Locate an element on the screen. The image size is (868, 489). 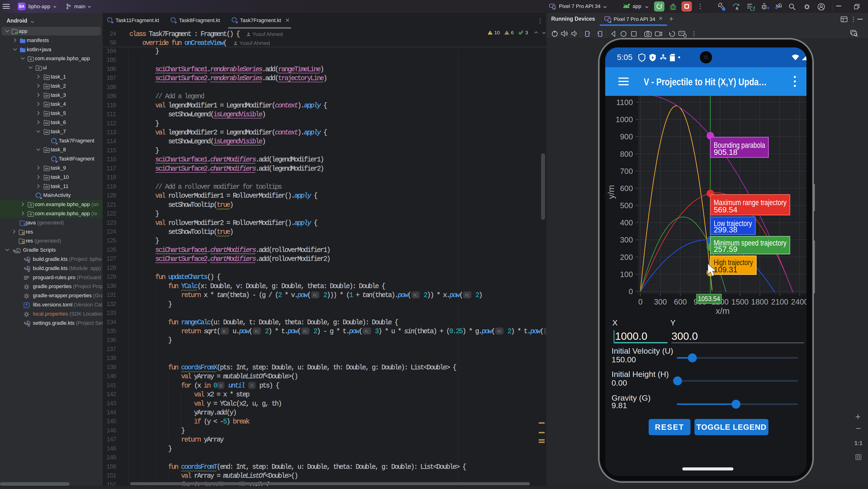
svg-text: 2400 is located at coordinates (799, 302).